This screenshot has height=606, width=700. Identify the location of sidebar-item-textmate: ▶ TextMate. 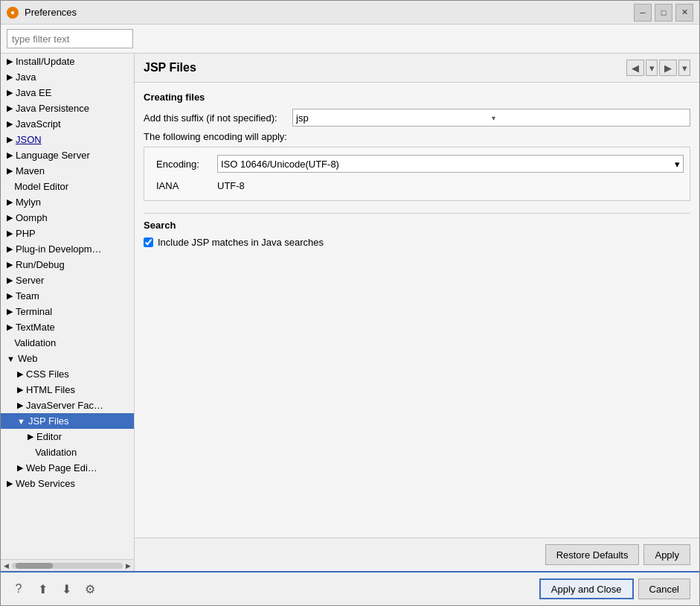
(67, 328).